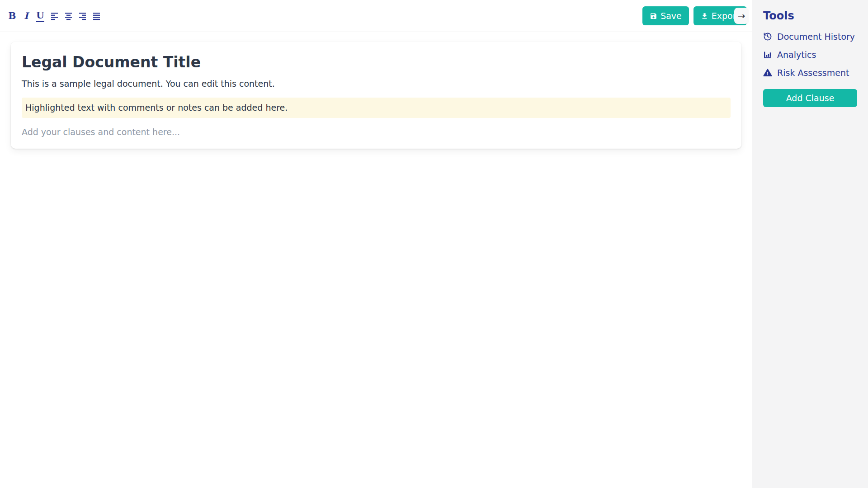 The height and width of the screenshot is (488, 868). I want to click on highlighted-text-block: Highlighted text with comments or notes …, so click(376, 108).